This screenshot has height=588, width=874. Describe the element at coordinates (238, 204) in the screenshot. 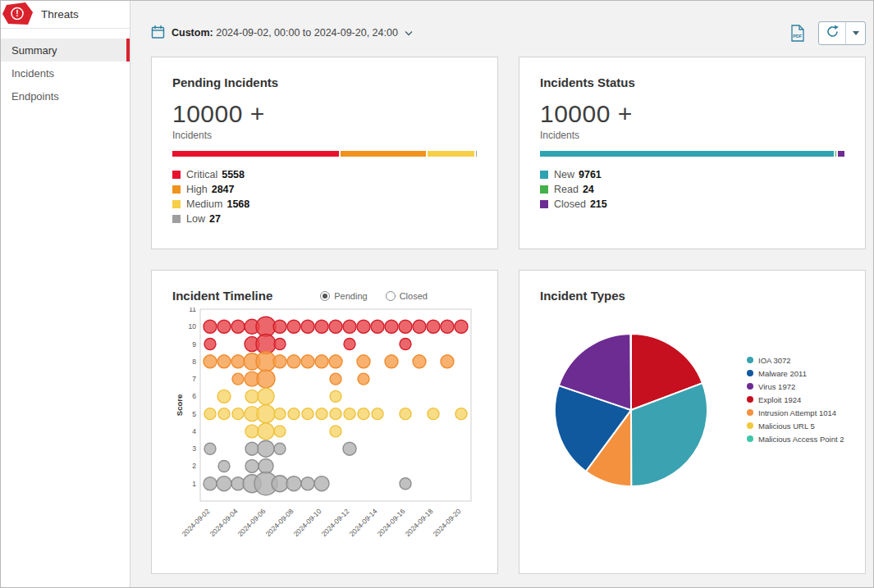

I see `legend-value: 1568` at that location.